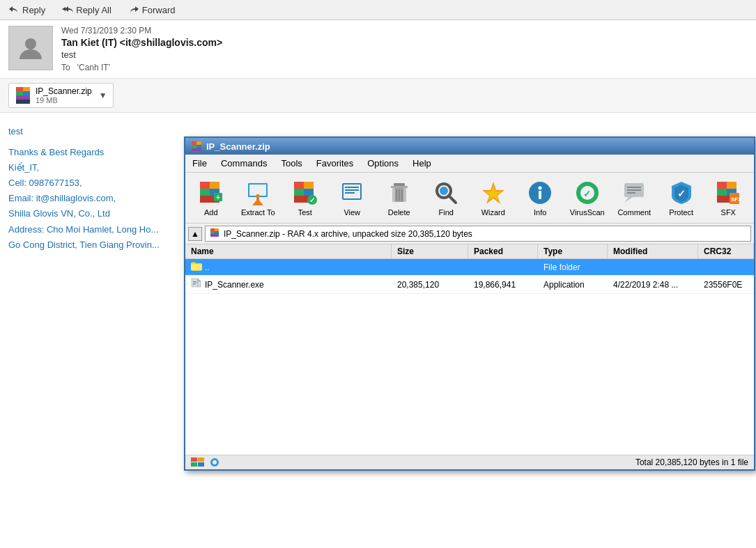 The width and height of the screenshot is (756, 548). What do you see at coordinates (653, 267) in the screenshot?
I see `file-modified` at bounding box center [653, 267].